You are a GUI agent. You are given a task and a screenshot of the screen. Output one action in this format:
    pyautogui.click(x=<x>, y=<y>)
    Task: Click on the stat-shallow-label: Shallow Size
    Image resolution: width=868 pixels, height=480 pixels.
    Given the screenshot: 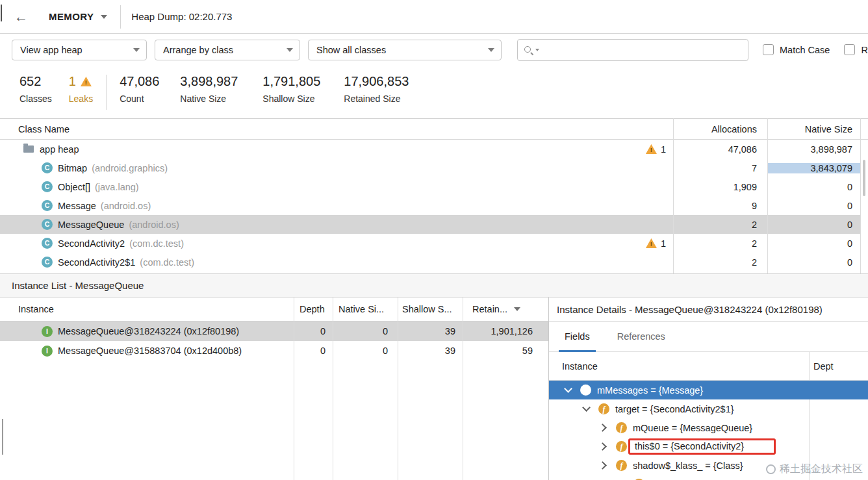 What is the action you would take?
    pyautogui.click(x=291, y=99)
    